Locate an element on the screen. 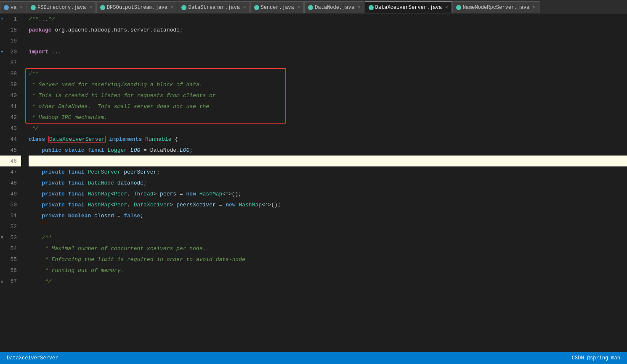 Image resolution: width=627 pixels, height=364 pixels. tab-close-sender: × is located at coordinates (299, 8).